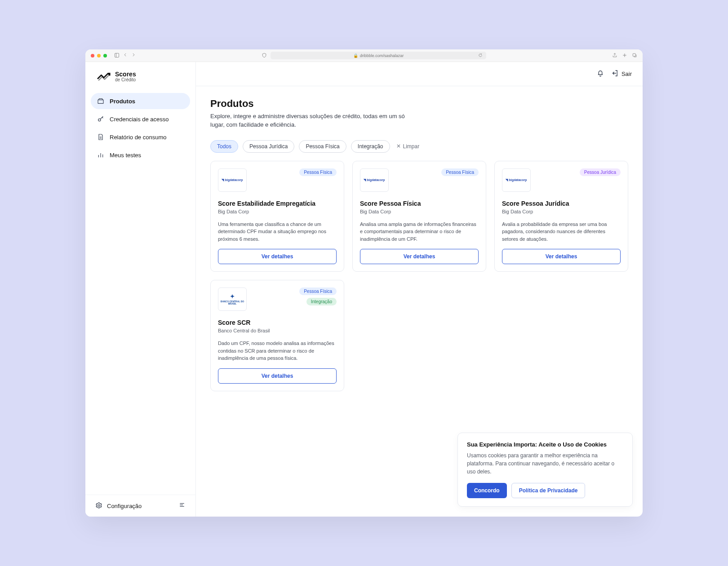 This screenshot has height=566, width=728. I want to click on close-icon, so click(399, 146).